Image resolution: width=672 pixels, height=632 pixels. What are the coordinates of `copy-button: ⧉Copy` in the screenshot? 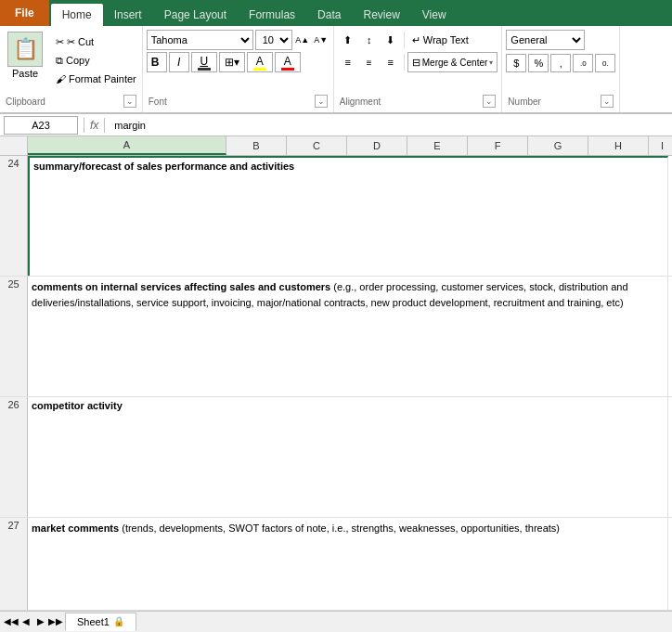 It's located at (97, 60).